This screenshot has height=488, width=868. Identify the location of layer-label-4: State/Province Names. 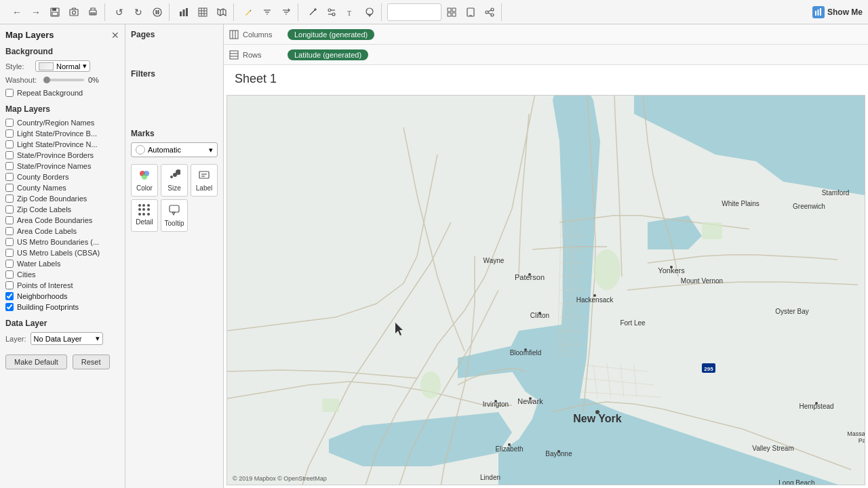
(54, 166).